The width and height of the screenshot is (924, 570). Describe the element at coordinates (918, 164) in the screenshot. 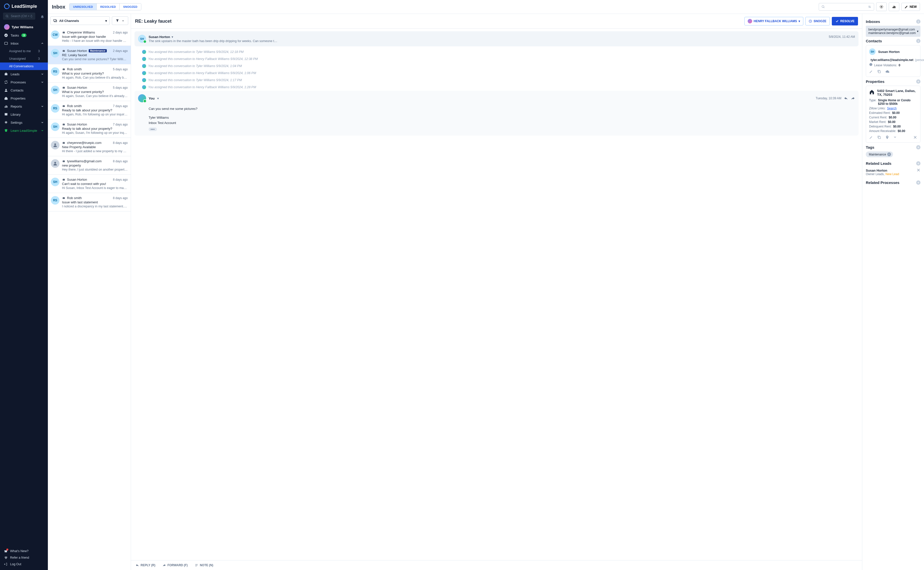

I see `add-lead-button: +` at that location.